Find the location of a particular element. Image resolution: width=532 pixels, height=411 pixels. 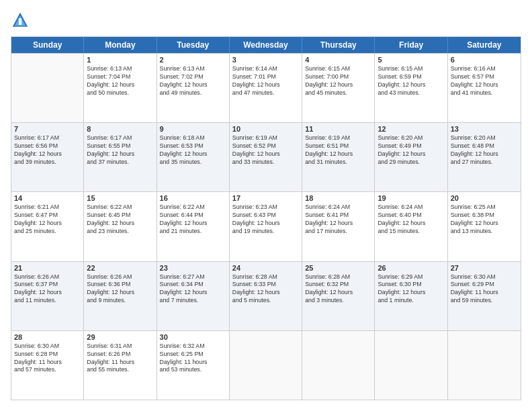

calendar-cell: 23Sunrise: 6:27 AM Sunset: 6:34 PM Dayli… is located at coordinates (193, 296).